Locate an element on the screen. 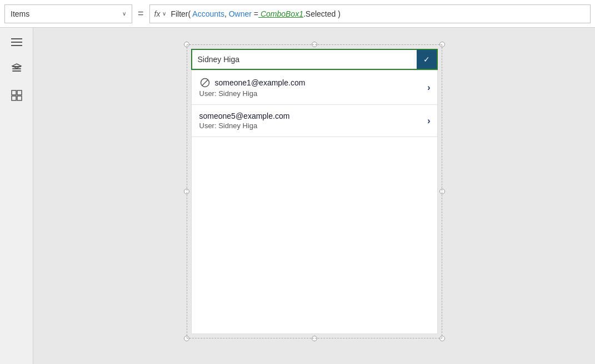 This screenshot has width=595, height=364. combobox-selected-value: Sidney Higa is located at coordinates (304, 59).